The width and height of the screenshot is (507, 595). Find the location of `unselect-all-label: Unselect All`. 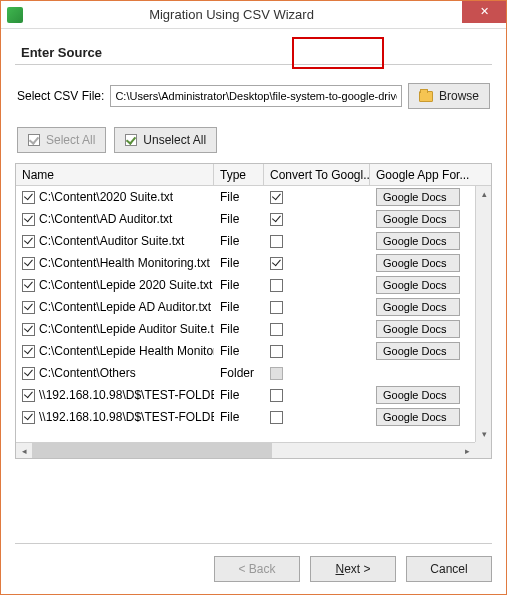

unselect-all-label: Unselect All is located at coordinates (174, 140).